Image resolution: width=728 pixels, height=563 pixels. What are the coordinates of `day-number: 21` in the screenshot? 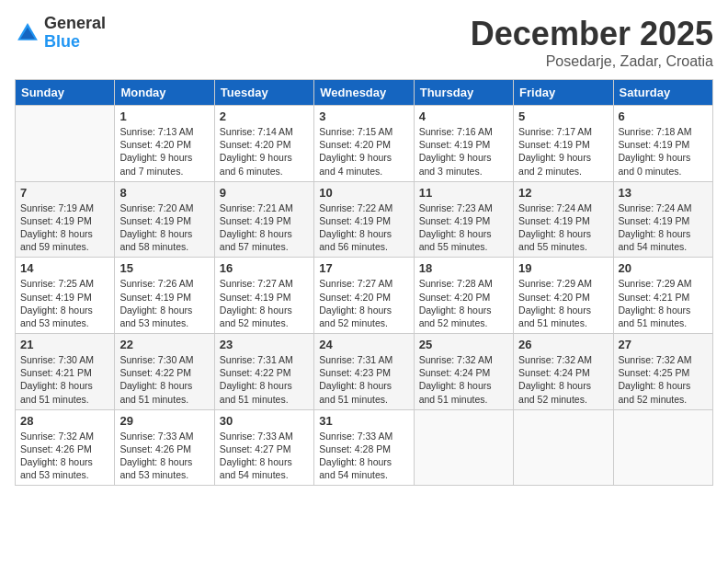 It's located at (64, 344).